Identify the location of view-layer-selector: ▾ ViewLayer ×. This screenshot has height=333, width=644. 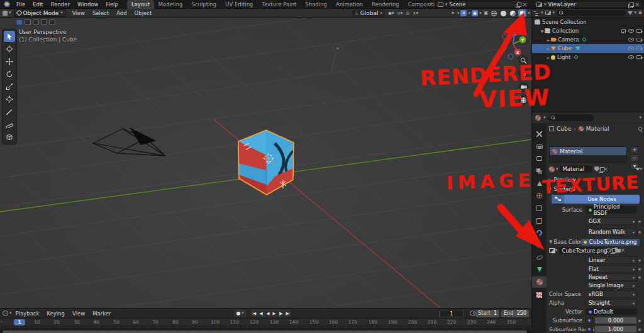
(588, 4).